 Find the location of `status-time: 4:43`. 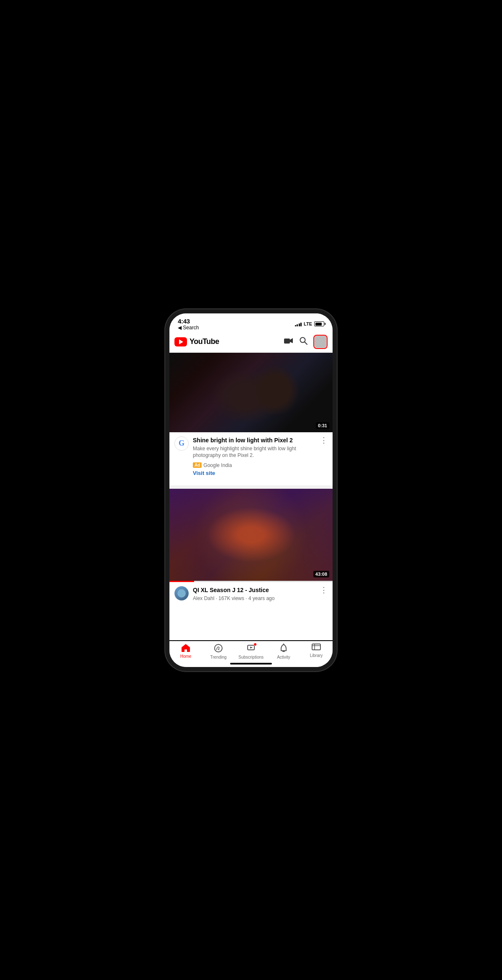

status-time: 4:43 is located at coordinates (188, 321).